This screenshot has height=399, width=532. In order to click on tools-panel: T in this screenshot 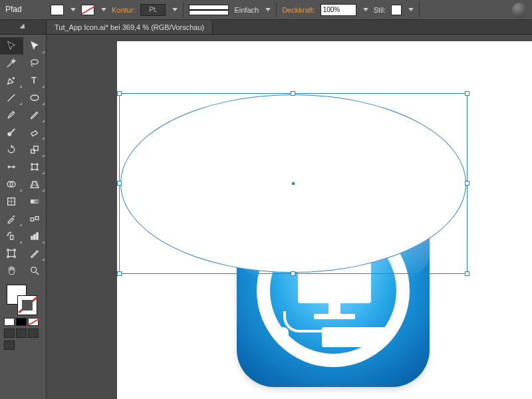, I will do `click(23, 217)`.